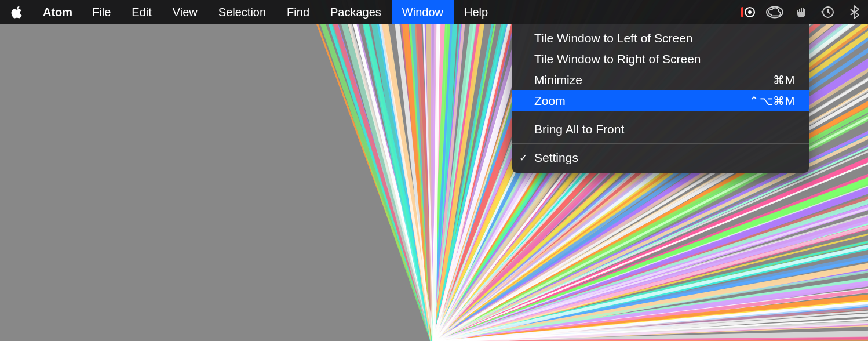 The height and width of the screenshot is (341, 868). What do you see at coordinates (58, 12) in the screenshot?
I see `app-name: Atom` at bounding box center [58, 12].